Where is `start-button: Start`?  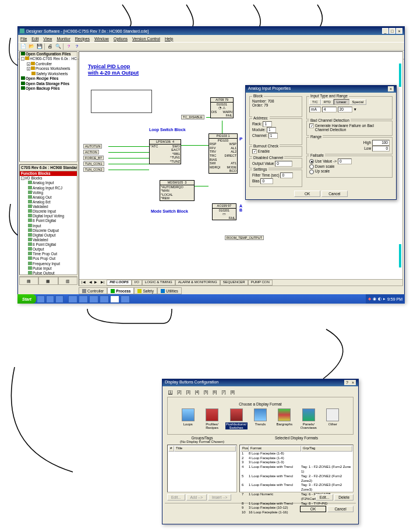
start-button: Start is located at coordinates (27, 299).